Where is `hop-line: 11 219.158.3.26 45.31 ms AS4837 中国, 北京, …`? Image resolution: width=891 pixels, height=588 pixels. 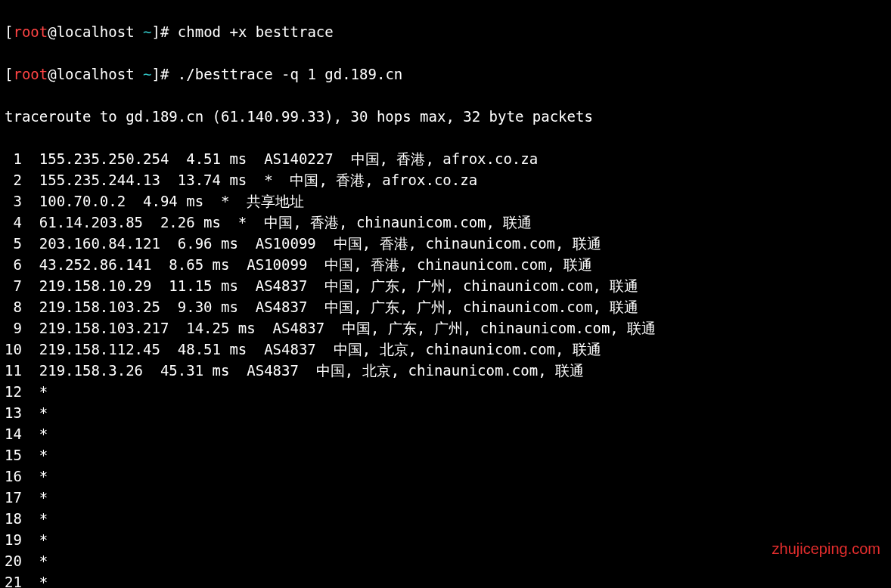
hop-line: 11 219.158.3.26 45.31 ms AS4837 中国, 北京, … is located at coordinates (446, 370).